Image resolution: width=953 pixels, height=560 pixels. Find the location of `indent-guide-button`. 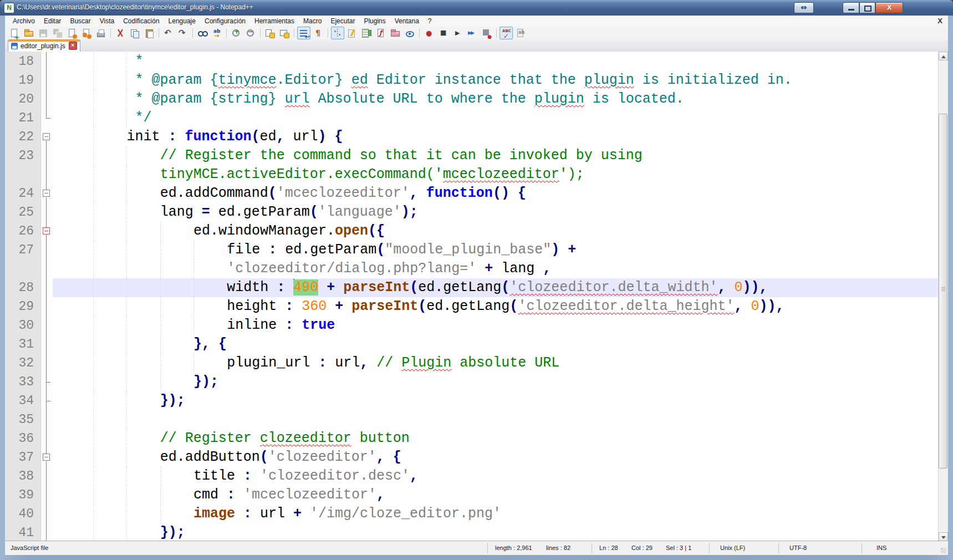

indent-guide-button is located at coordinates (338, 33).